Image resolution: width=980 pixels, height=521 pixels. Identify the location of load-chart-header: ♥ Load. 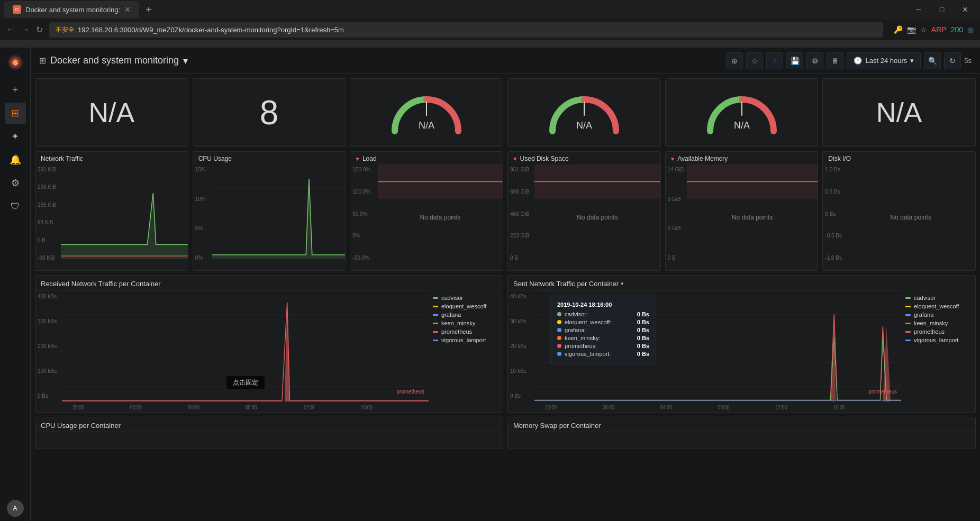
(427, 158).